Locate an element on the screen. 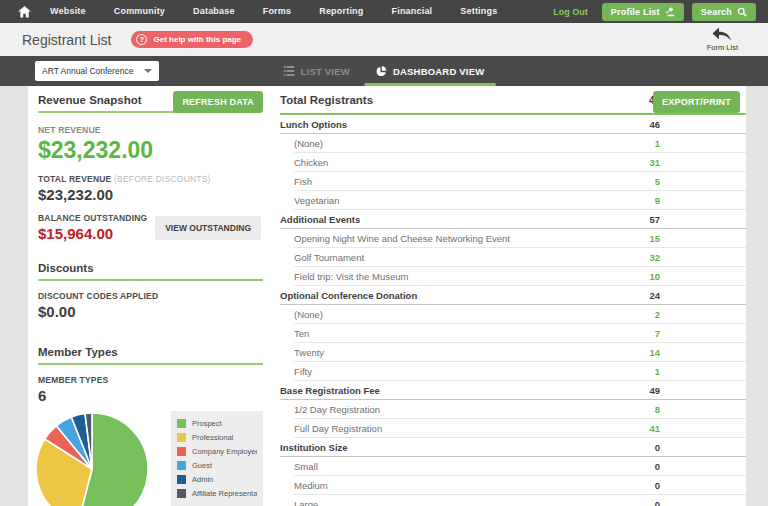 This screenshot has width=768, height=506. help-badge-label: Get help with this page is located at coordinates (197, 40).